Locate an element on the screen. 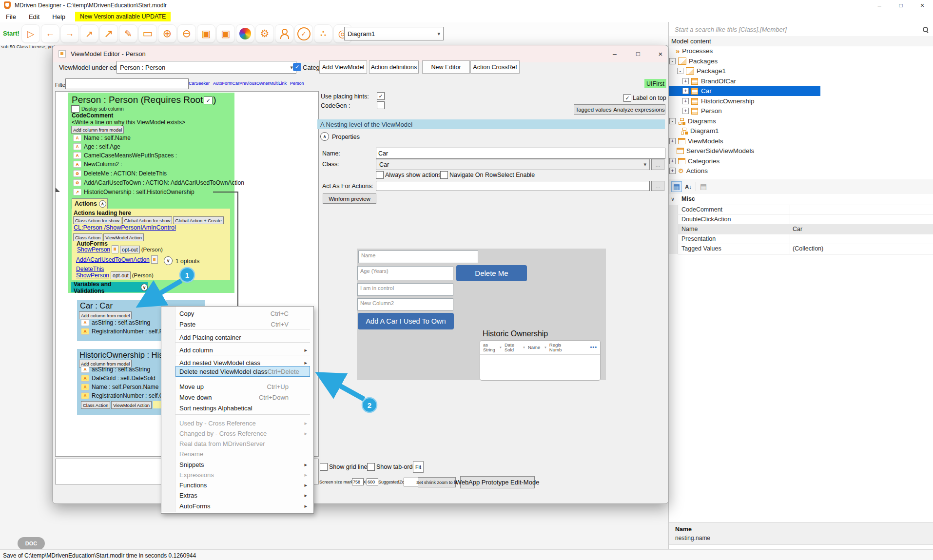 The width and height of the screenshot is (933, 560). zoom-in-icon is located at coordinates (167, 34).